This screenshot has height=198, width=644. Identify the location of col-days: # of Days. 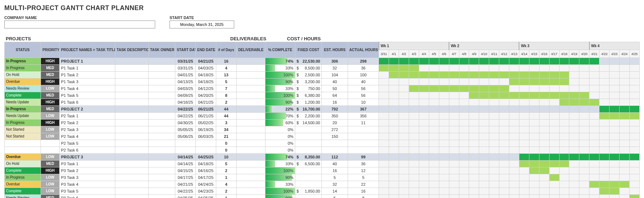
(226, 50).